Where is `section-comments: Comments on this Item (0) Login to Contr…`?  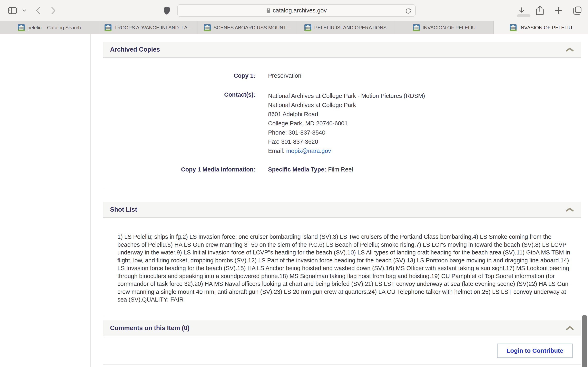
section-comments: Comments on this Item (0) Login to Contr… is located at coordinates (342, 343).